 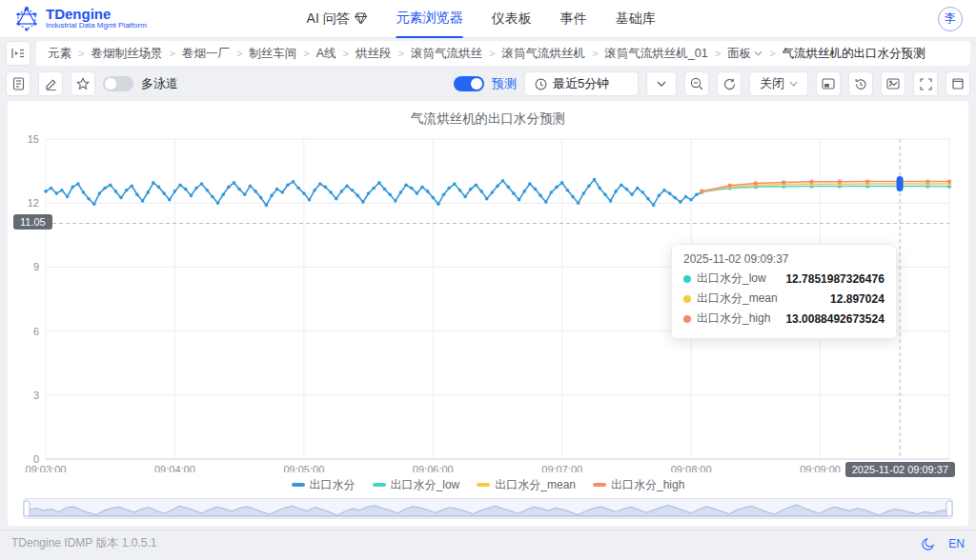 What do you see at coordinates (126, 53) in the screenshot?
I see `breadcrumb-item: 卷烟制丝场景` at bounding box center [126, 53].